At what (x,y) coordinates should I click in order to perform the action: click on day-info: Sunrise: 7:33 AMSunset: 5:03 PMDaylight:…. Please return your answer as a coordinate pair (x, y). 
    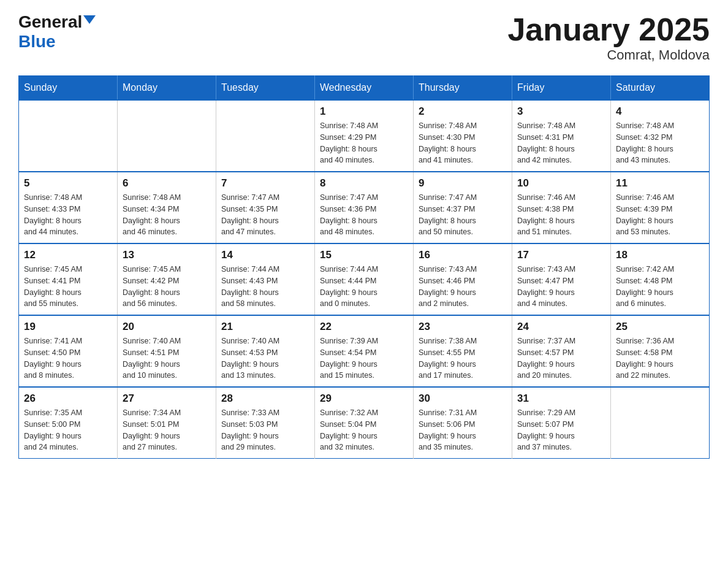
    Looking at the image, I should click on (265, 431).